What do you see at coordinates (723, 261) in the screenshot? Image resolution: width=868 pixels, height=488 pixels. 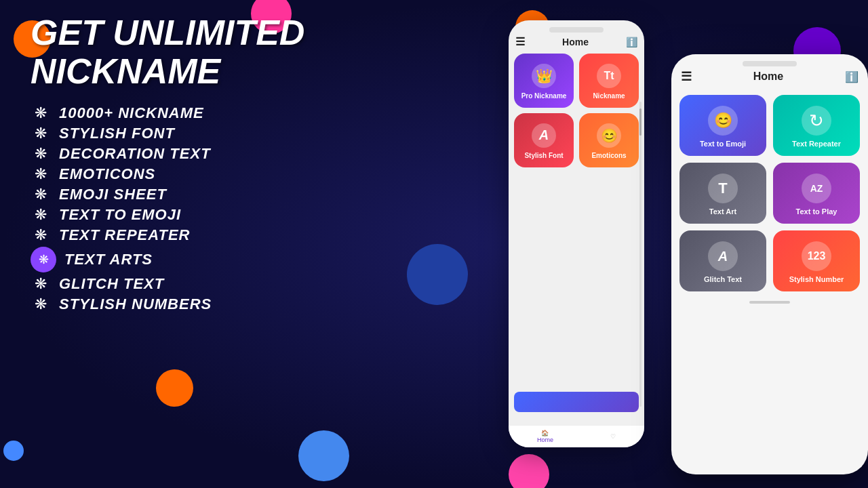 I see `tile-glitch-text-front: A Glitch Text` at bounding box center [723, 261].